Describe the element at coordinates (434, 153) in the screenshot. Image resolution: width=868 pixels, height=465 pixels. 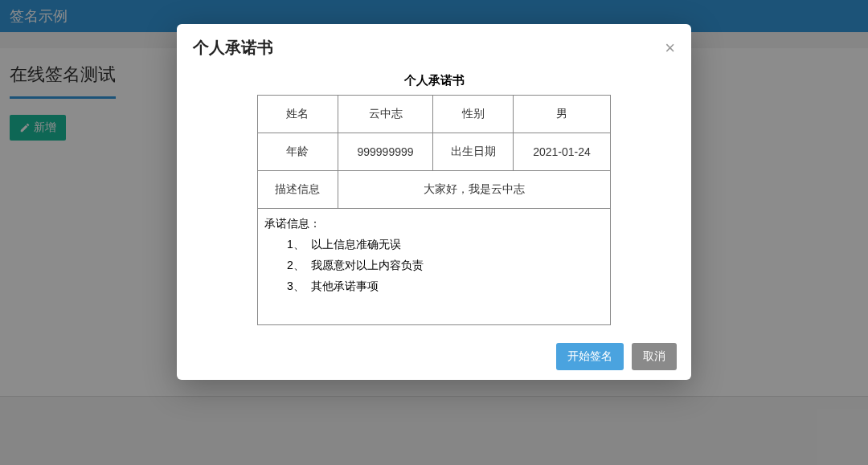
I see `table-row: 年龄 999999999 出生日期 2021-01-24` at that location.